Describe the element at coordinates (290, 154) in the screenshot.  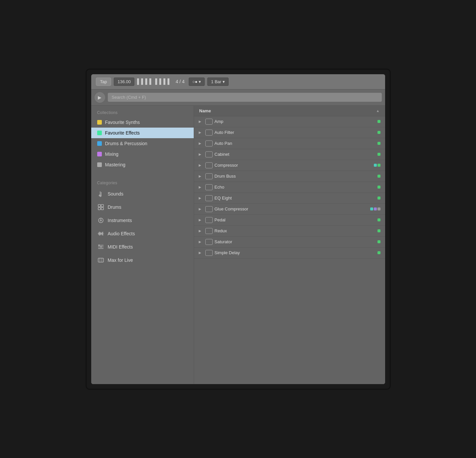
I see `effect-row-cabinet: ▶ Cabinet` at that location.